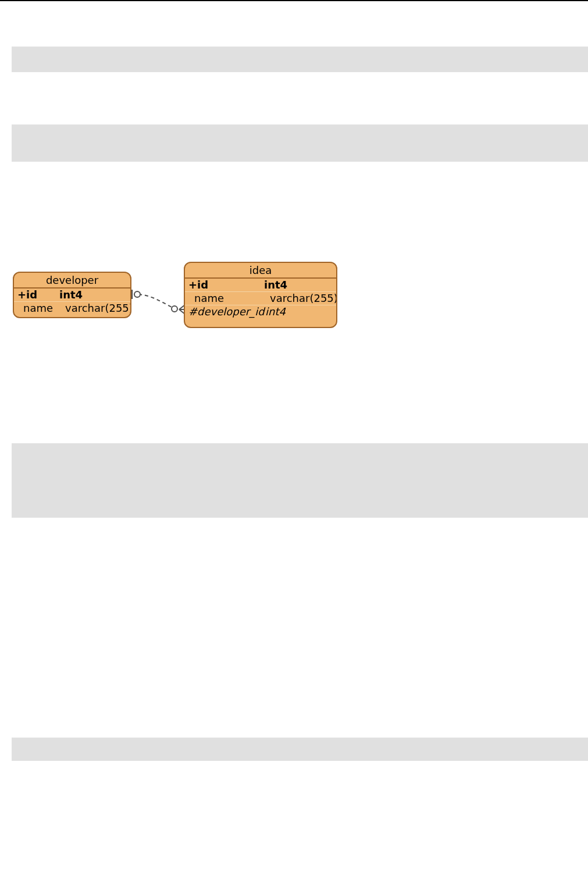  I want to click on entity-idea-row-developer-id: #developer_id int4, so click(261, 312).